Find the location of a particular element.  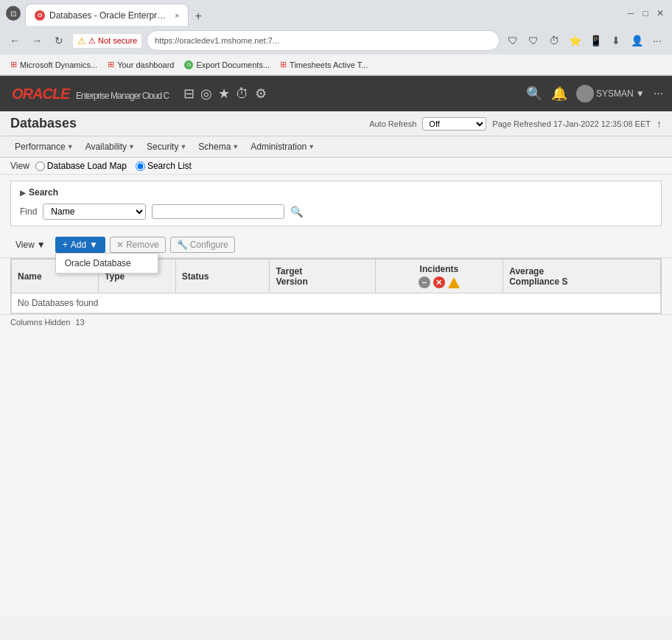

security-arrow: ▼ is located at coordinates (183, 147).